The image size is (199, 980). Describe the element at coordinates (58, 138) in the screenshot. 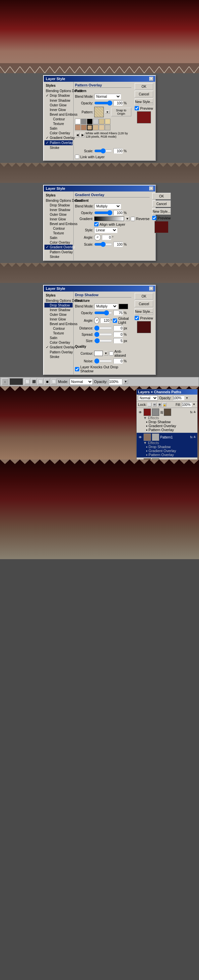

I see `style-gradientoverlay-1: ✓Gradient Overlay` at that location.